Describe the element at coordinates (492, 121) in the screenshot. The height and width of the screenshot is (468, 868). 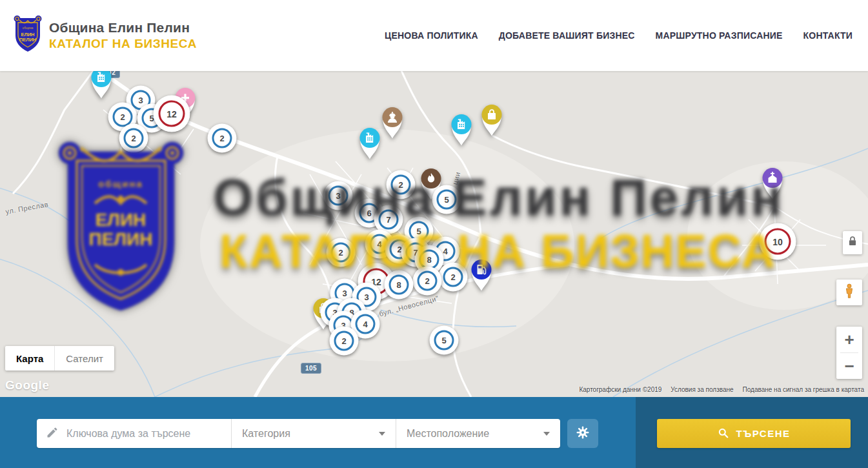
I see `pin-marker-shopping-bag` at that location.